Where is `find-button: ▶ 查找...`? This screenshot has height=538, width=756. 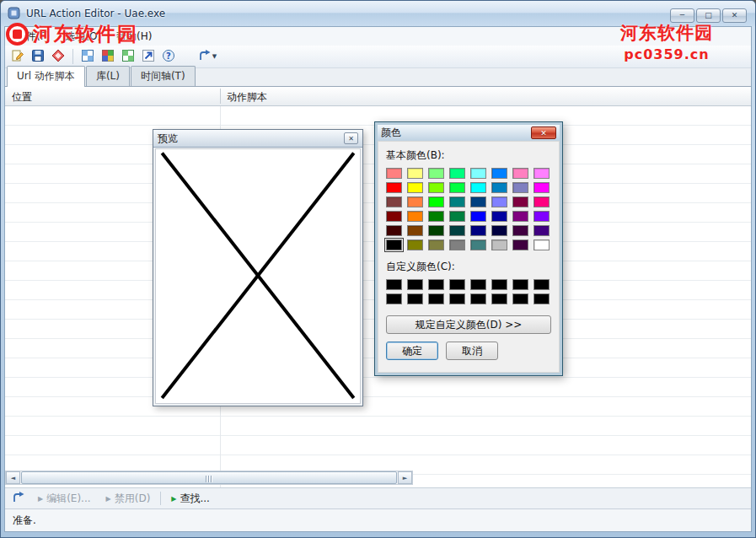
find-button: ▶ 查找... is located at coordinates (190, 499).